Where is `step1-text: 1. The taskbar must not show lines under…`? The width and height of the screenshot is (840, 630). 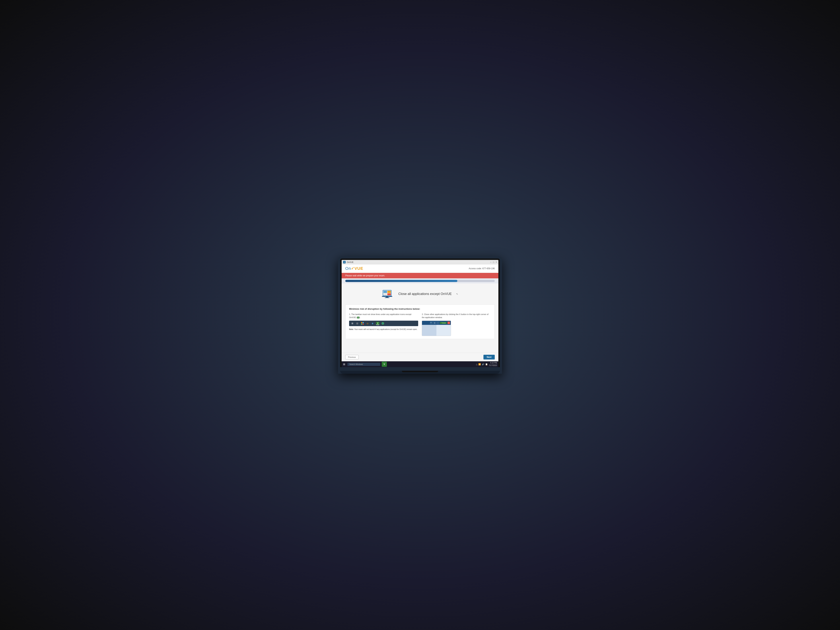
step1-text: 1. The taskbar must not show lines under… is located at coordinates (384, 316).